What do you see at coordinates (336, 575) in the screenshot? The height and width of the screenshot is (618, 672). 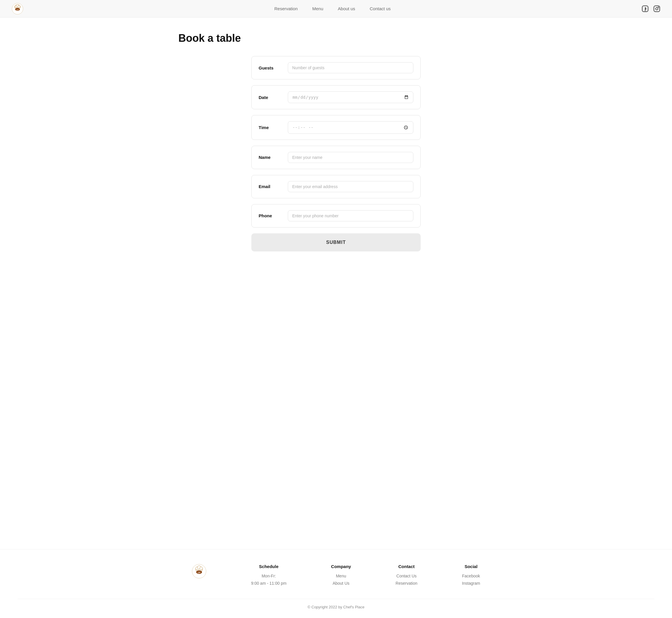 I see `footer-top: CP Schedule Mon-Fr: 9:00 am - 11:00 pm C…` at bounding box center [336, 575].